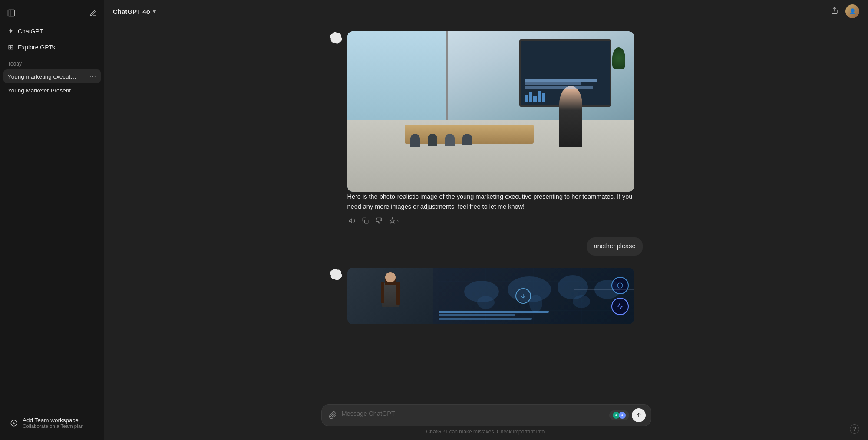 This screenshot has height=440, width=868. What do you see at coordinates (336, 38) in the screenshot?
I see `chatgpt-assistant-icon` at bounding box center [336, 38].